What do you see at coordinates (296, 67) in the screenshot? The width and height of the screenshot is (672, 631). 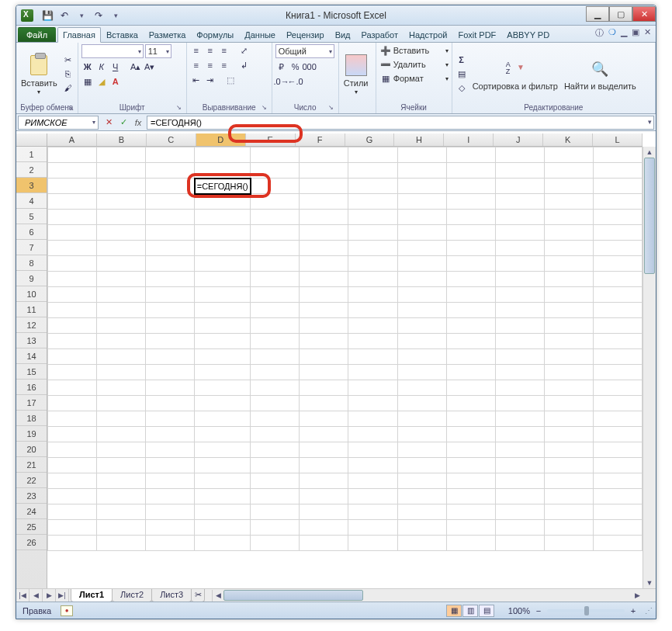 I see `percent-button: %` at bounding box center [296, 67].